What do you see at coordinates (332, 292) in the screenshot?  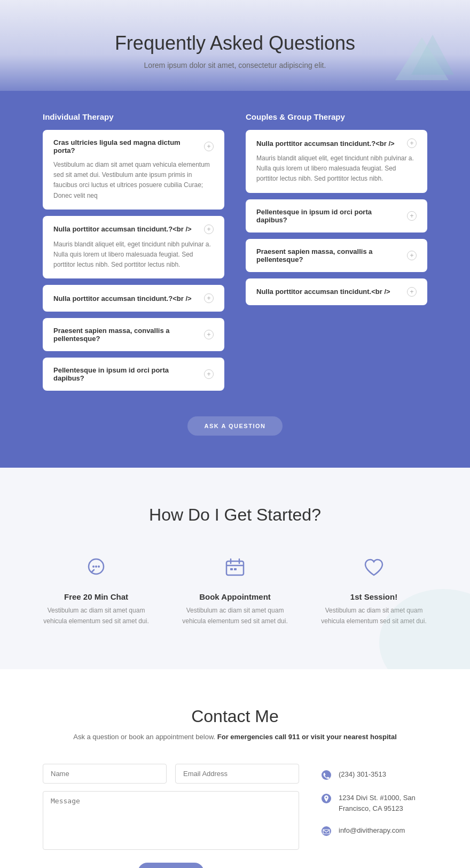 I see `faq-item-question: Nulla porttitor accumsan tincidunt.<br /…` at bounding box center [332, 292].